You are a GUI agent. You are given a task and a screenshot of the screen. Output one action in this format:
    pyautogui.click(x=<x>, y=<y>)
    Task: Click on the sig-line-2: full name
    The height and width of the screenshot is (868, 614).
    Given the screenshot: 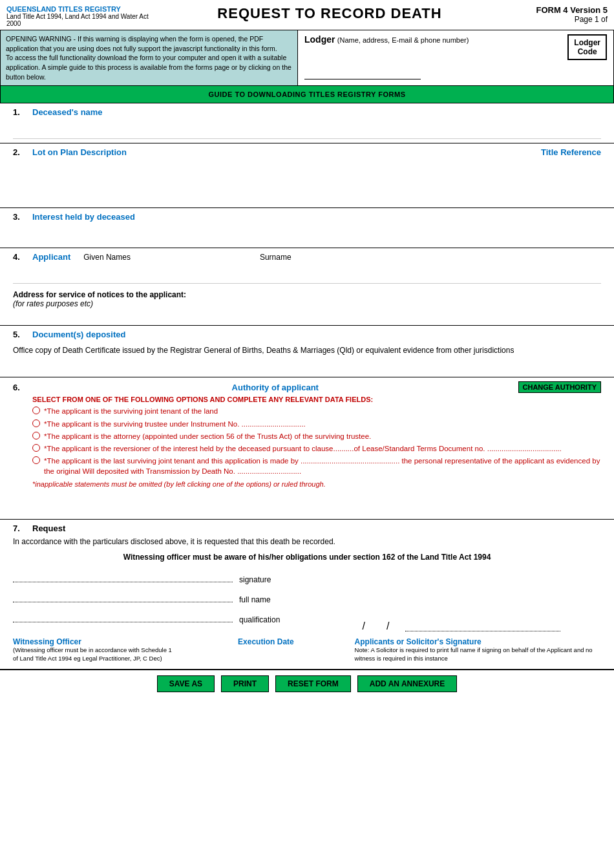 What is the action you would take?
    pyautogui.click(x=307, y=598)
    